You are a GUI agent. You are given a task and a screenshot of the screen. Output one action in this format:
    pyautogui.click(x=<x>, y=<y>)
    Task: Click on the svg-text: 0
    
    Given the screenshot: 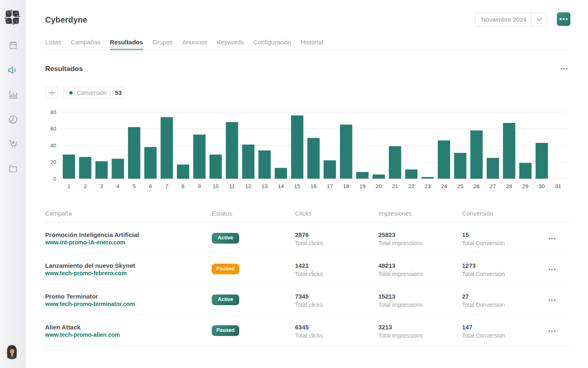 What is the action you would take?
    pyautogui.click(x=55, y=179)
    